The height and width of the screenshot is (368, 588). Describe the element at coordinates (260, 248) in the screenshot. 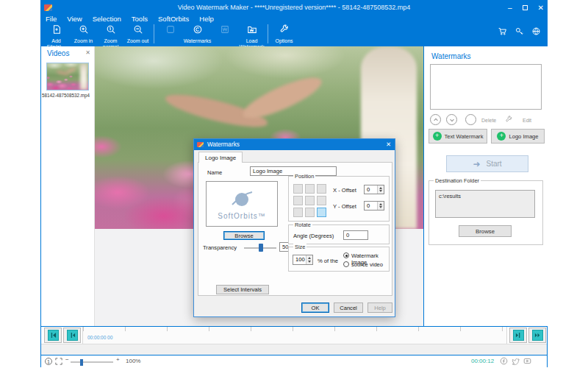

I see `transparency-slider` at that location.